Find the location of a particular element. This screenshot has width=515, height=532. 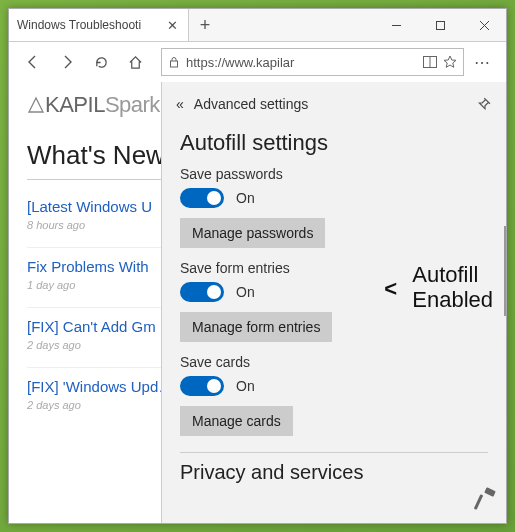

more-button: ⋯ is located at coordinates (482, 62).